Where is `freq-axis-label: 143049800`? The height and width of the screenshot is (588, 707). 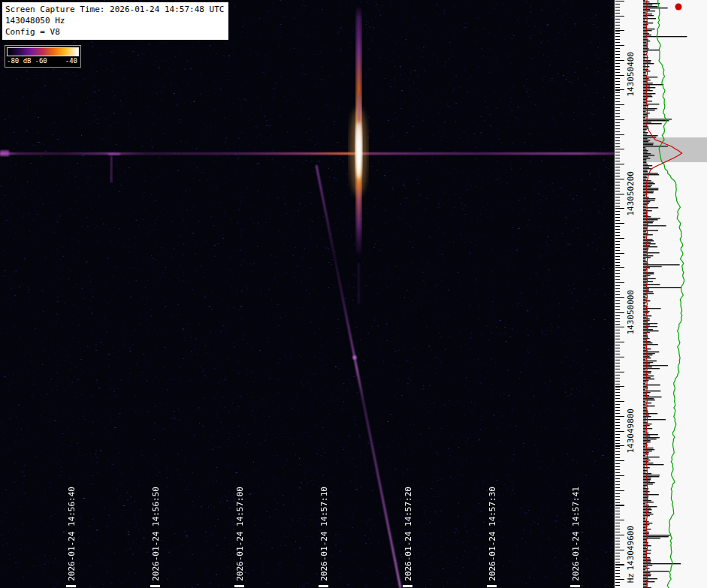 freq-axis-label: 143049800 is located at coordinates (631, 431).